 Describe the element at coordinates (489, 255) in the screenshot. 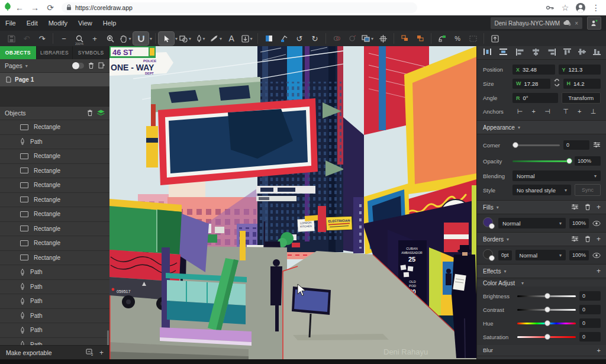

I see `border-color-swatch` at that location.